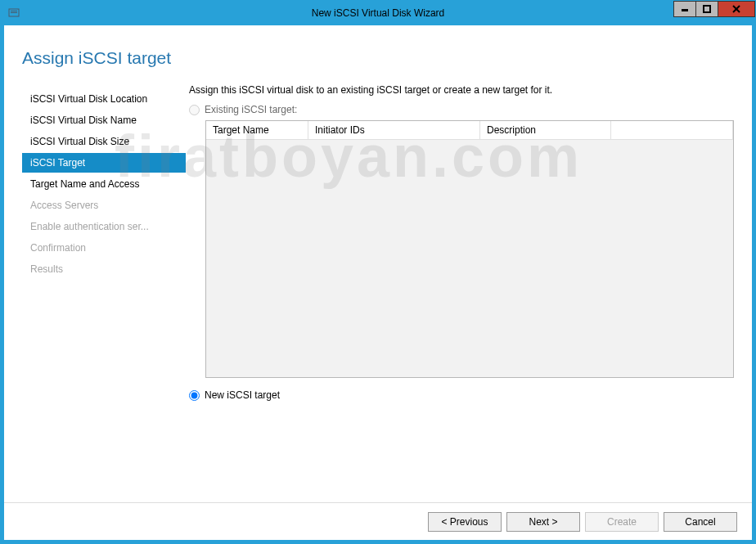 This screenshot has width=756, height=544. Describe the element at coordinates (543, 522) in the screenshot. I see `next-button: Next >` at that location.